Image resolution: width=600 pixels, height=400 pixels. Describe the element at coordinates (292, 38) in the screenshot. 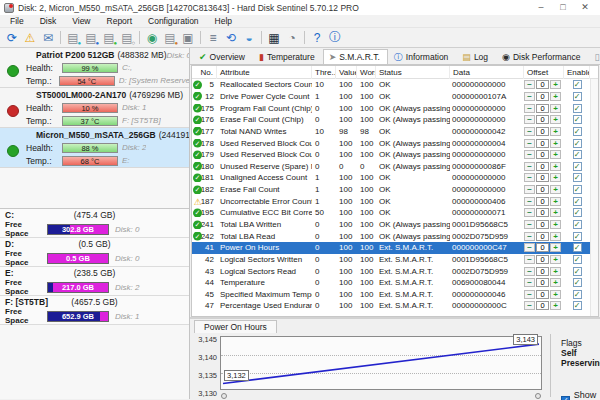

I see `gauge-icon: ◔` at that location.